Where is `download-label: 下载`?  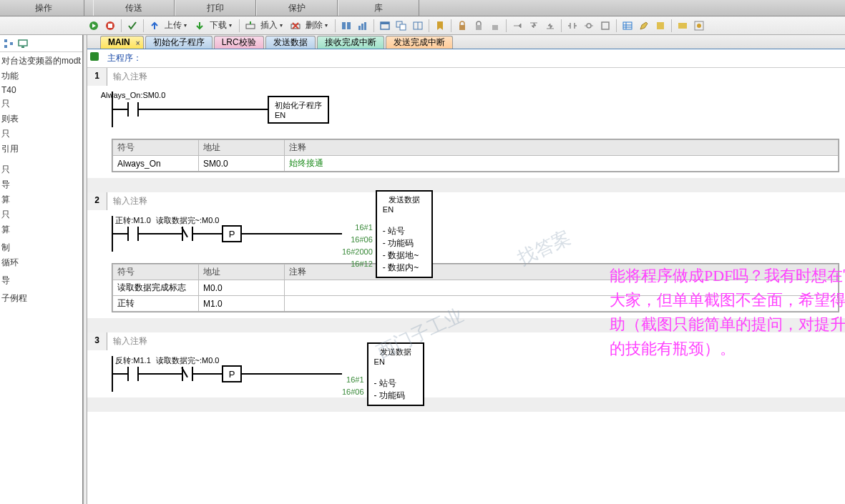 download-label: 下载 is located at coordinates (218, 26).